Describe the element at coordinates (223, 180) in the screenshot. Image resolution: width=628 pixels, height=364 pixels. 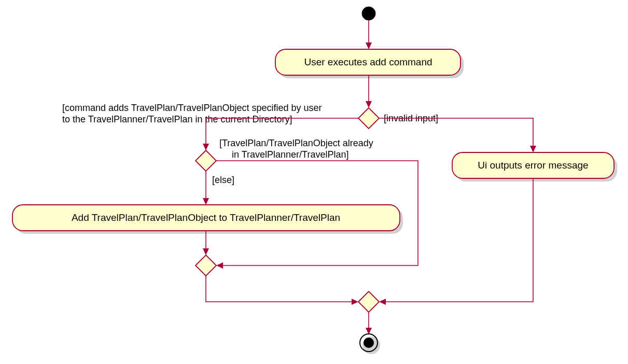
I see `guard-else: [else]` at that location.